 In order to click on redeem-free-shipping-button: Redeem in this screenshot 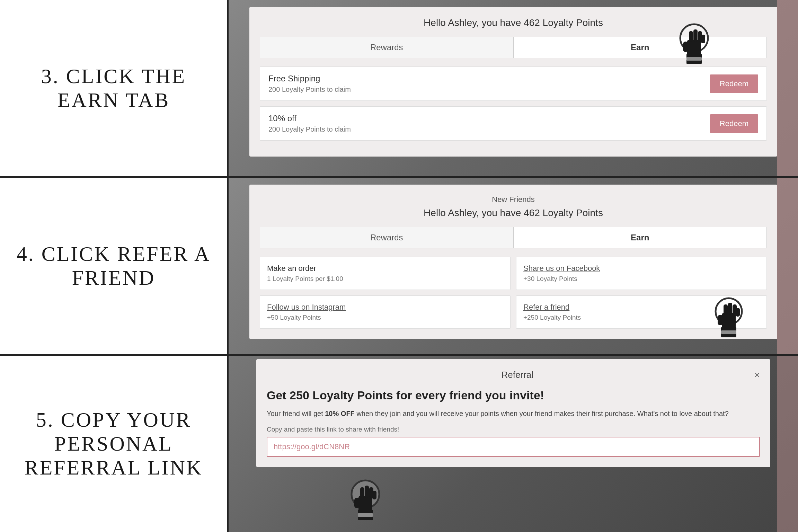, I will do `click(734, 84)`.